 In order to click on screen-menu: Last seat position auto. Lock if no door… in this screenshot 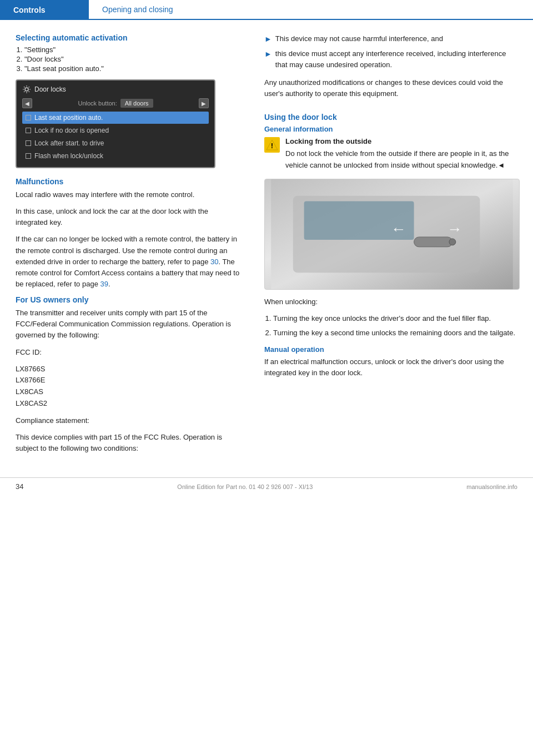, I will do `click(115, 137)`.